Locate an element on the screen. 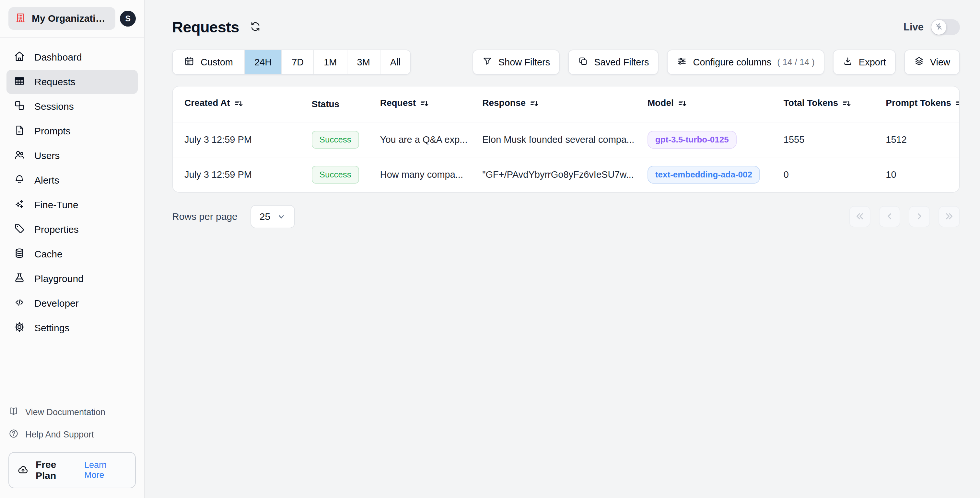  status-badge: Success is located at coordinates (336, 140).